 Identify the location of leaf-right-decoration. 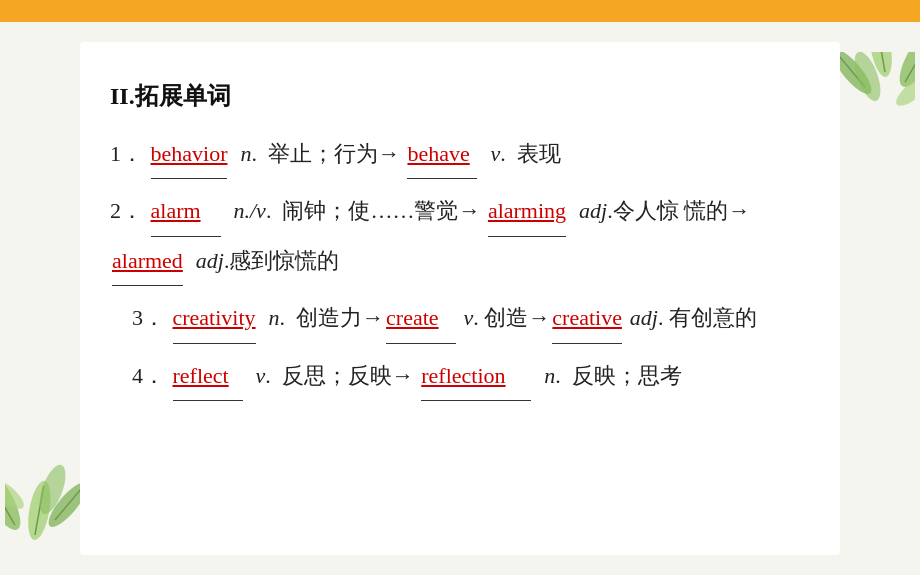
(880, 298).